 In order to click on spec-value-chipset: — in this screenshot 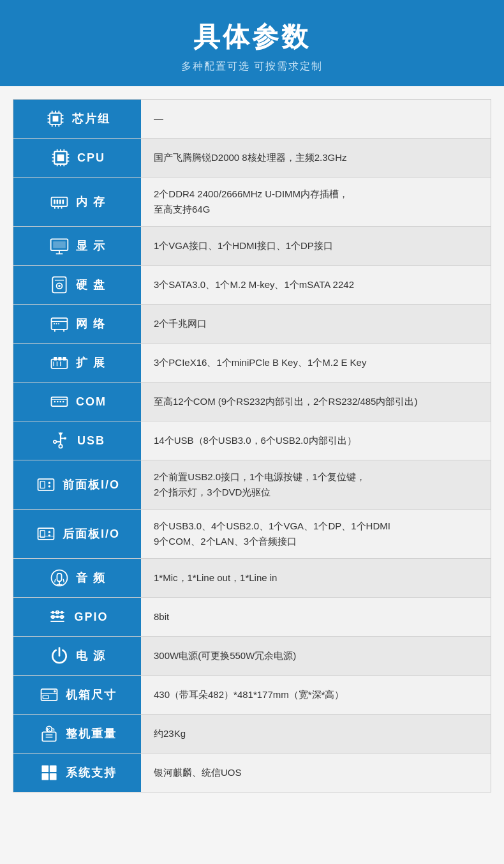, I will do `click(316, 119)`.